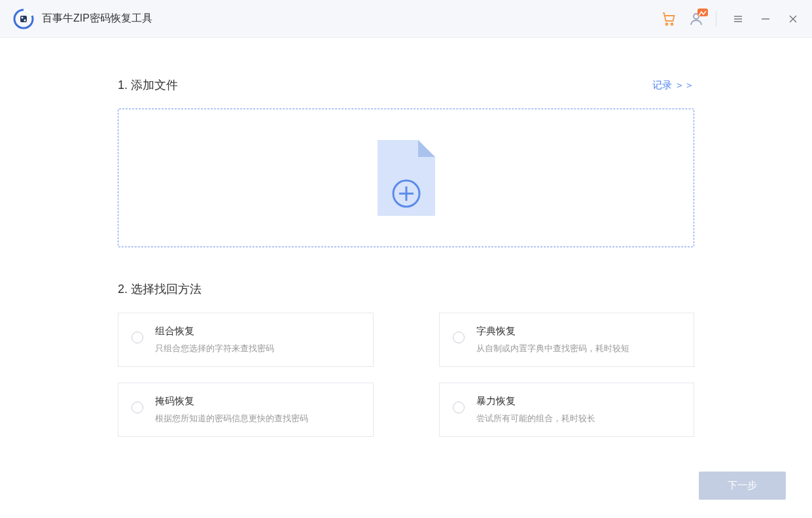  What do you see at coordinates (742, 485) in the screenshot?
I see `footer: 下一步` at bounding box center [742, 485].